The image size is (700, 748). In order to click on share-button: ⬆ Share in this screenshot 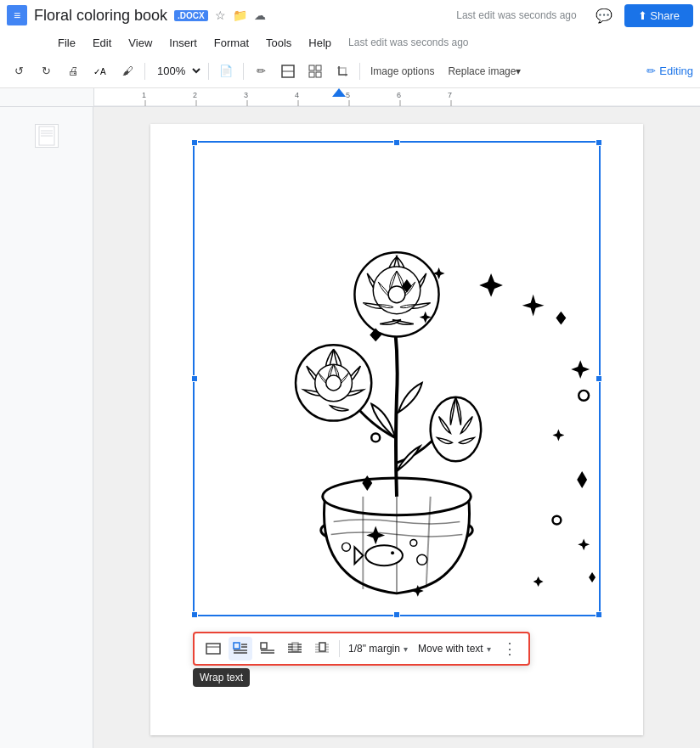, I will do `click(659, 15)`.